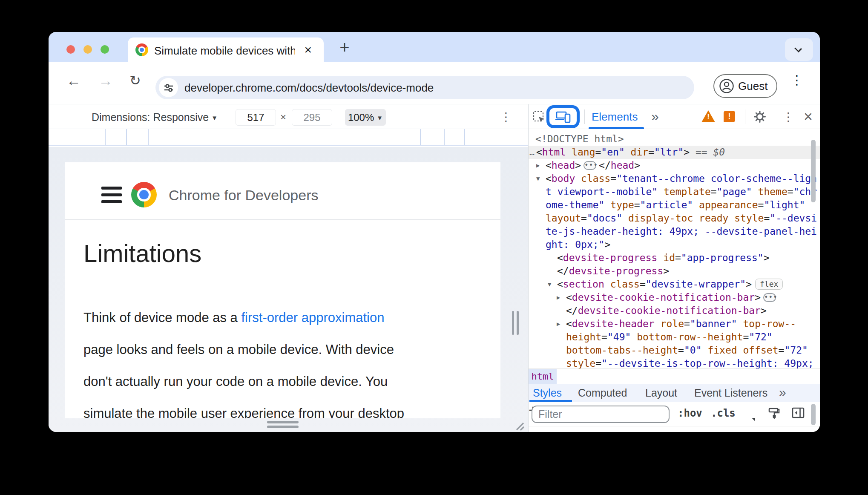 This screenshot has width=868, height=495. What do you see at coordinates (560, 258) in the screenshot?
I see `code-token: <` at bounding box center [560, 258].